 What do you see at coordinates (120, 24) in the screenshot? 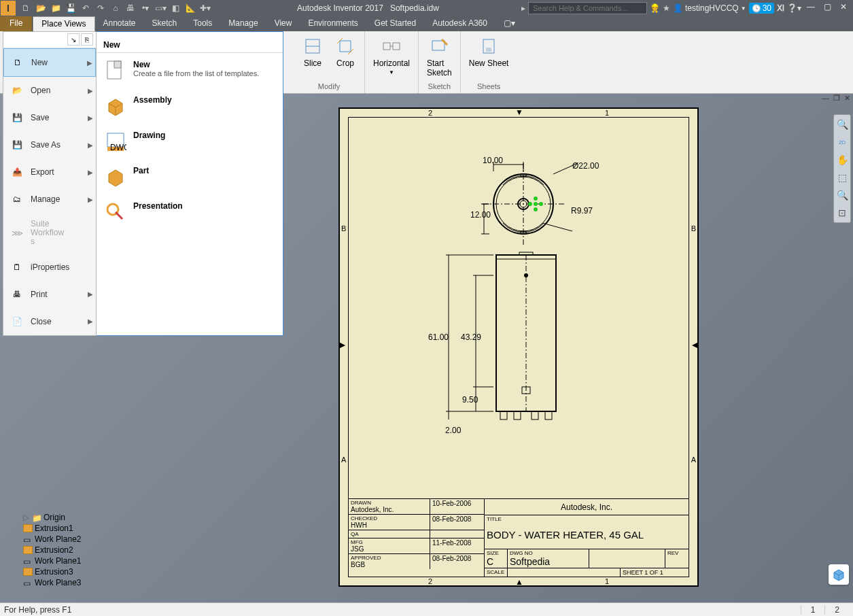
I see `tab-annotate: Annotate` at bounding box center [120, 24].